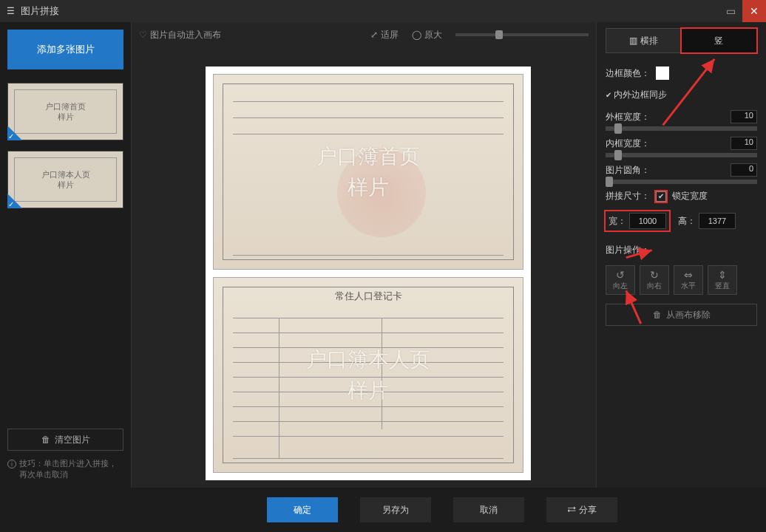 The height and width of the screenshot is (532, 766). Describe the element at coordinates (690, 197) in the screenshot. I see `lock-width-label: 锁定宽度` at that location.